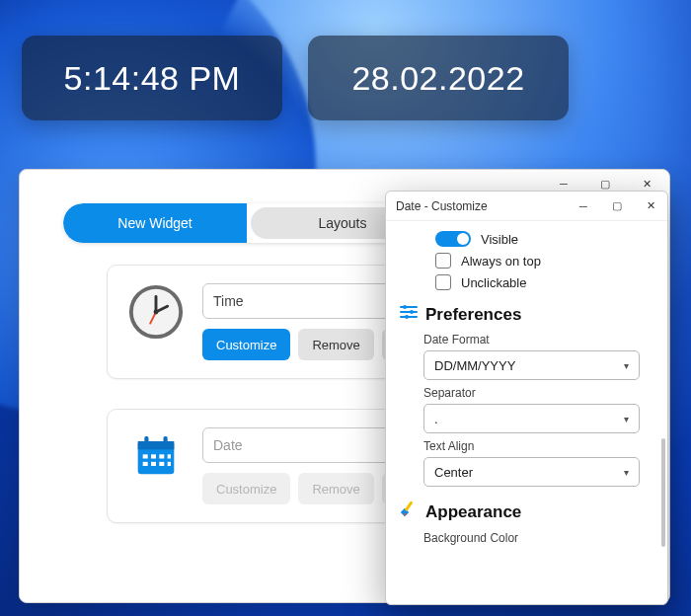  What do you see at coordinates (438, 78) in the screenshot?
I see `desktop-date-widget: 28.02.2022` at bounding box center [438, 78].